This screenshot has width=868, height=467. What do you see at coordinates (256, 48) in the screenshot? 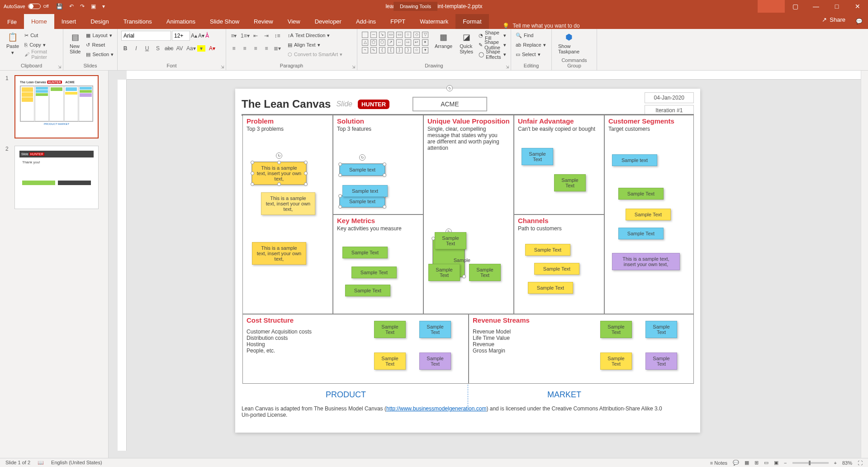
I see `align-right-icon: ≡` at bounding box center [256, 48].